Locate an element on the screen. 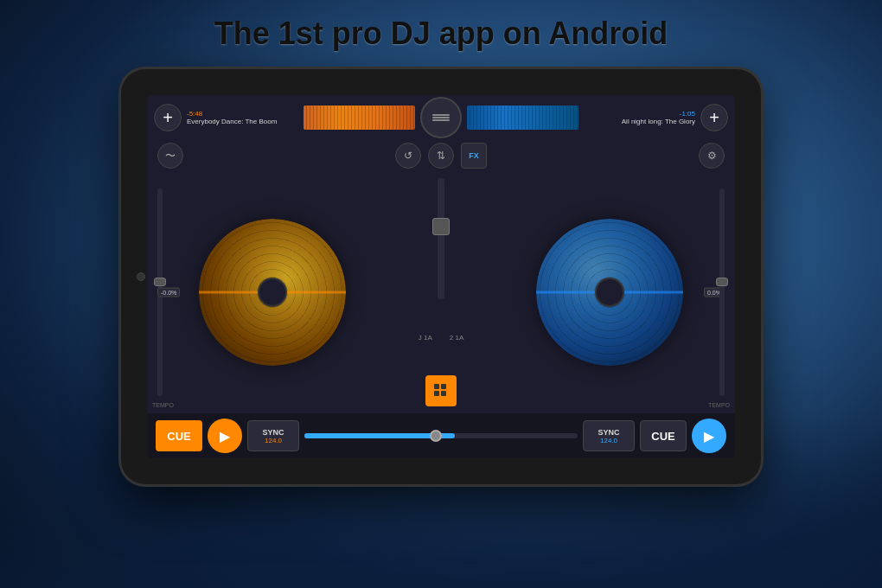 This screenshot has width=882, height=588. play-icon-right: ▶ is located at coordinates (709, 436).